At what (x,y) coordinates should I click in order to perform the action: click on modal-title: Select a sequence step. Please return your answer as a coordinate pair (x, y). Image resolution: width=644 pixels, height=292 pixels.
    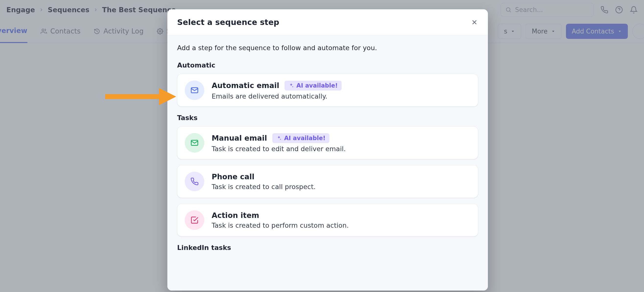
    Looking at the image, I should click on (228, 22).